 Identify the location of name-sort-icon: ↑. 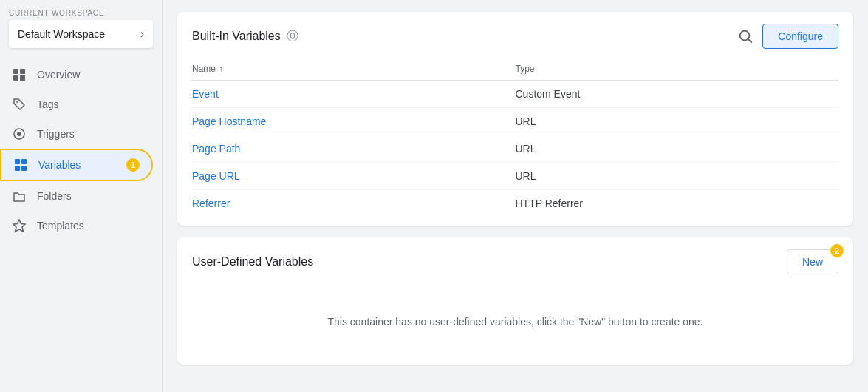
(221, 69).